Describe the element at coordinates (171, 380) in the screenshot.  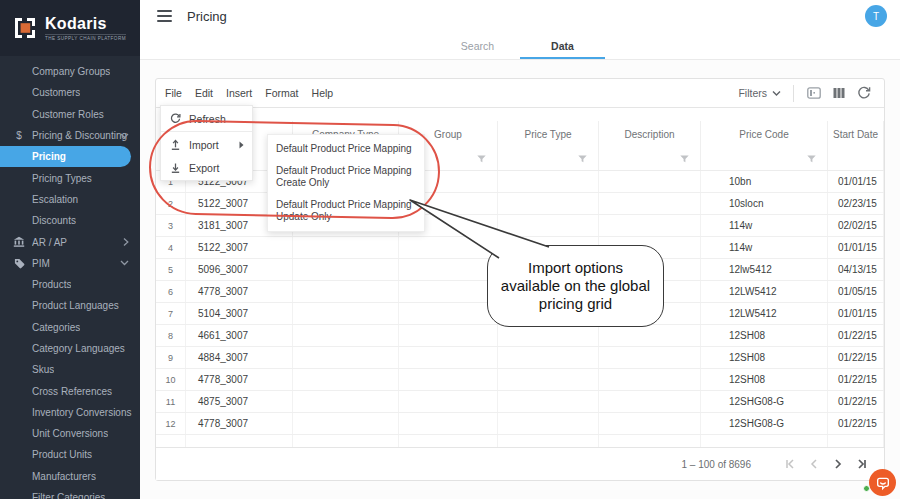
I see `row-number: 10` at that location.